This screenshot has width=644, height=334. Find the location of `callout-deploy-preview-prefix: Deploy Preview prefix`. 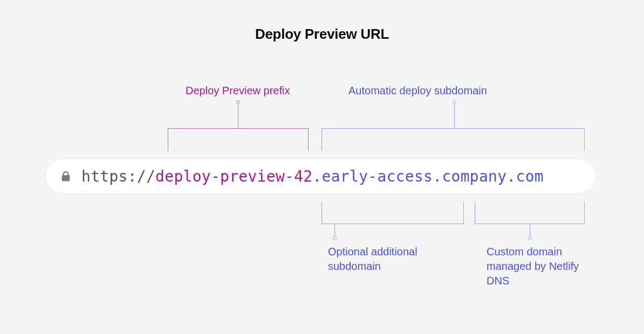

callout-deploy-preview-prefix: Deploy Preview prefix is located at coordinates (237, 91).